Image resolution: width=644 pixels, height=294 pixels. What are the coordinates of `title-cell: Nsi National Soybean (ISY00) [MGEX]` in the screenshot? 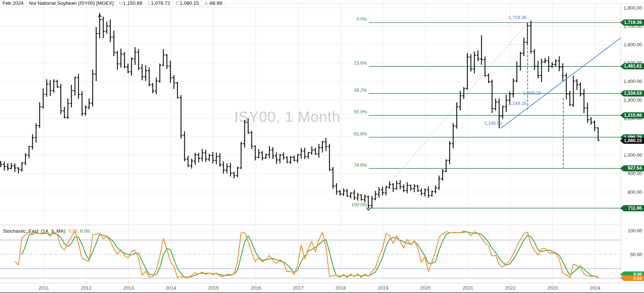 It's located at (71, 3).